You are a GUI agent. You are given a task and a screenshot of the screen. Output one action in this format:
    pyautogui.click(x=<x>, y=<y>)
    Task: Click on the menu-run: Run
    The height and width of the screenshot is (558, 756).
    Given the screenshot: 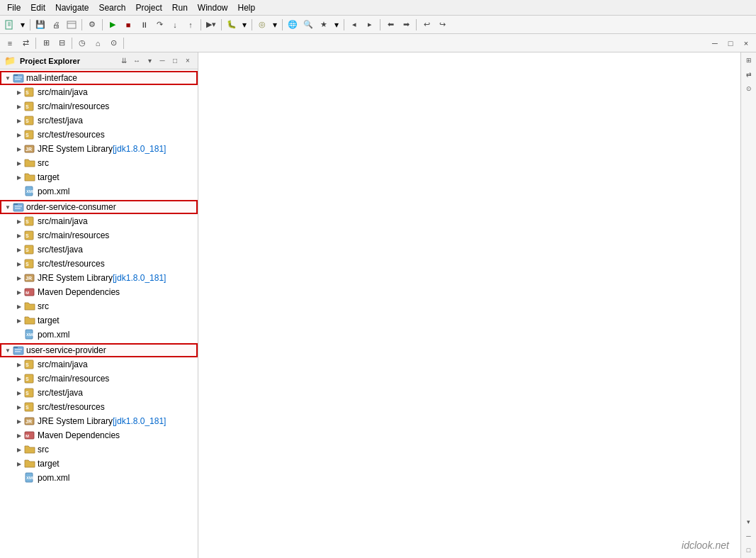 What is the action you would take?
    pyautogui.click(x=180, y=8)
    